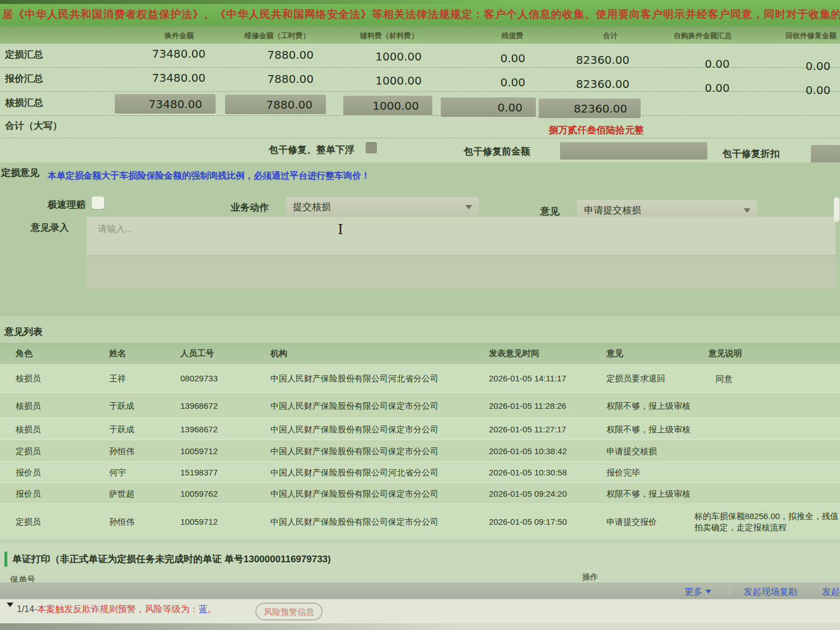 This screenshot has width=840, height=630. I want to click on operation-column-label: 操作, so click(590, 577).